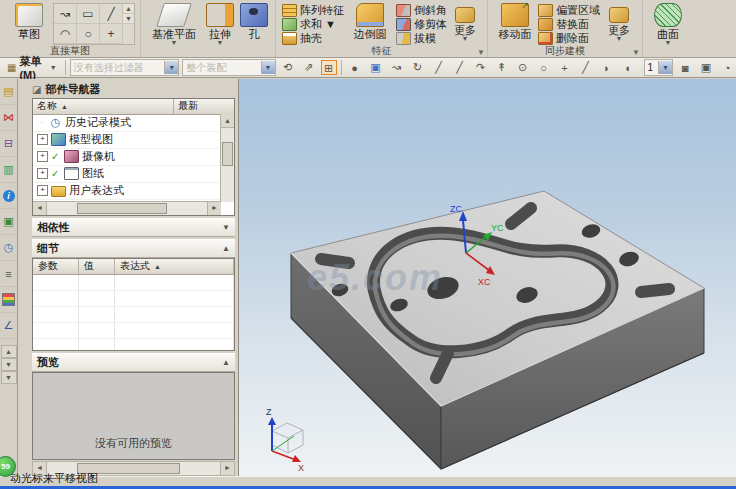 The image size is (736, 489). I want to click on feature-group-label: 特征, so click(382, 50).